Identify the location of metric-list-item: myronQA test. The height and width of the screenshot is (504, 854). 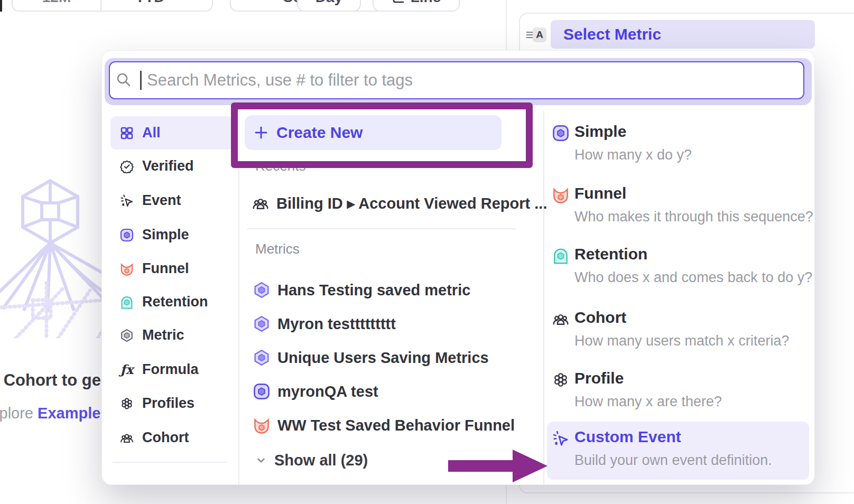
(395, 391).